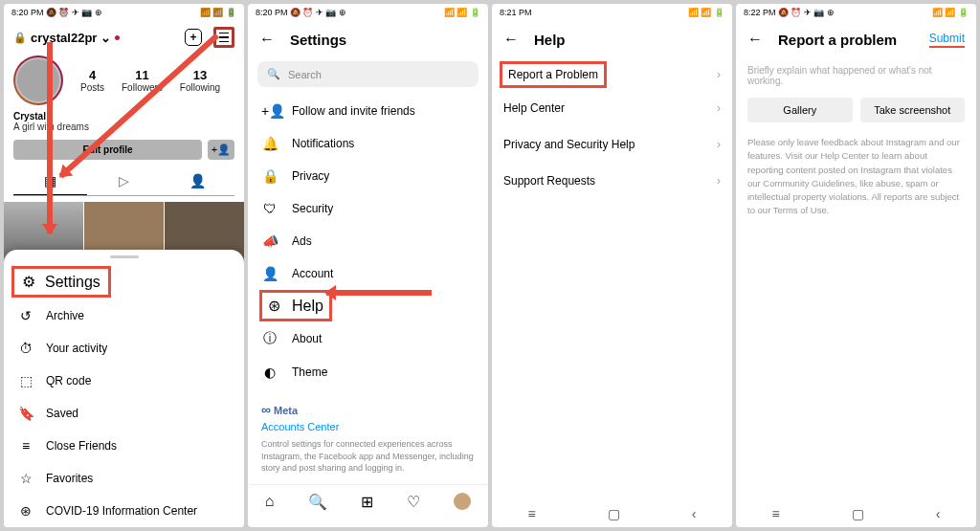 The height and width of the screenshot is (531, 980). I want to click on page-title: Help, so click(549, 40).